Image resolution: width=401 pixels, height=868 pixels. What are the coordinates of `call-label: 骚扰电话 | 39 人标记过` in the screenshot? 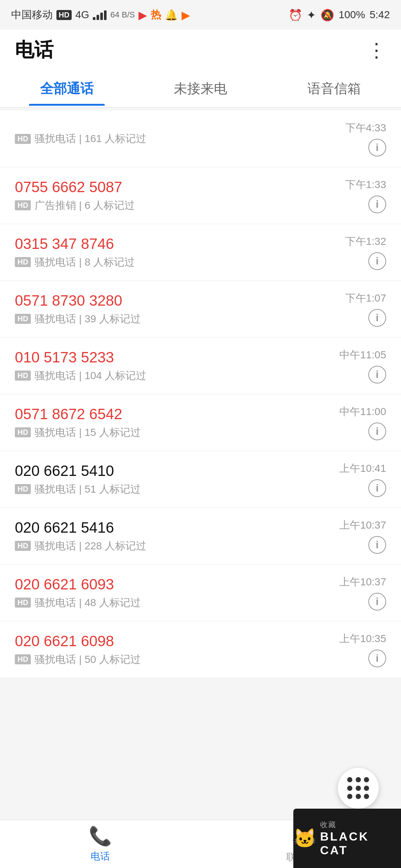 It's located at (88, 319).